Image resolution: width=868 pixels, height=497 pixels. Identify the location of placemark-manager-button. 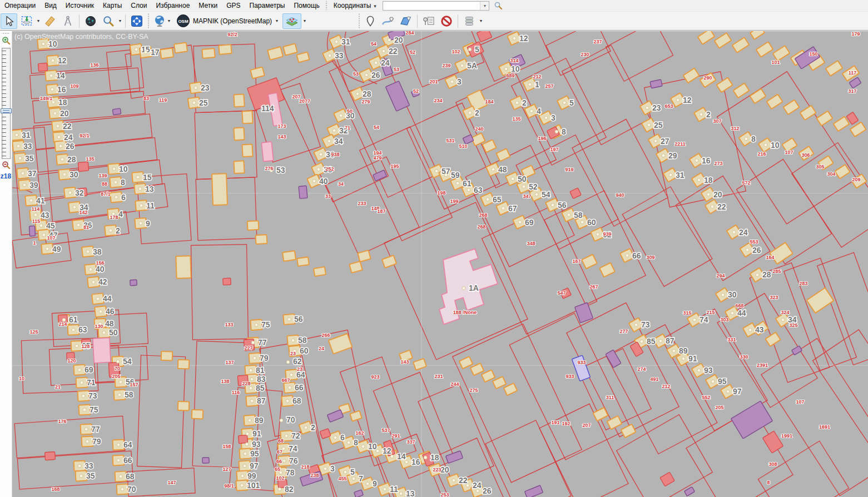
(429, 21).